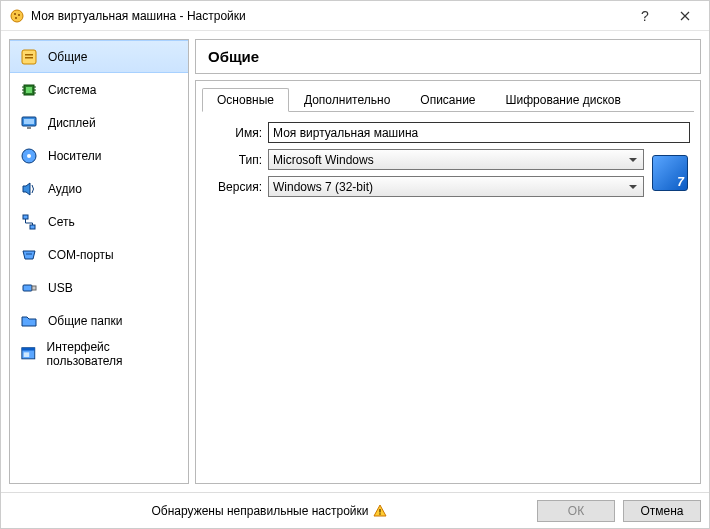 The image size is (710, 529). Describe the element at coordinates (260, 511) in the screenshot. I see `status-text: Обнаружены неправильные настройки` at that location.